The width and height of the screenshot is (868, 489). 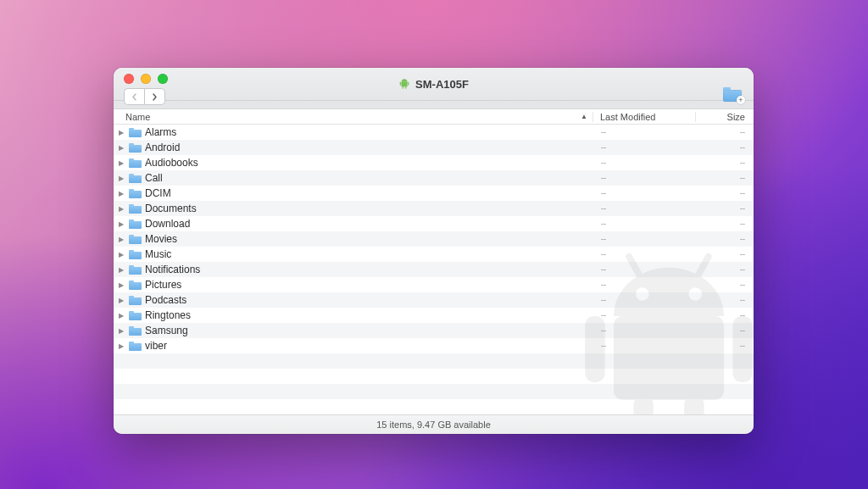 I want to click on close-button, so click(x=129, y=79).